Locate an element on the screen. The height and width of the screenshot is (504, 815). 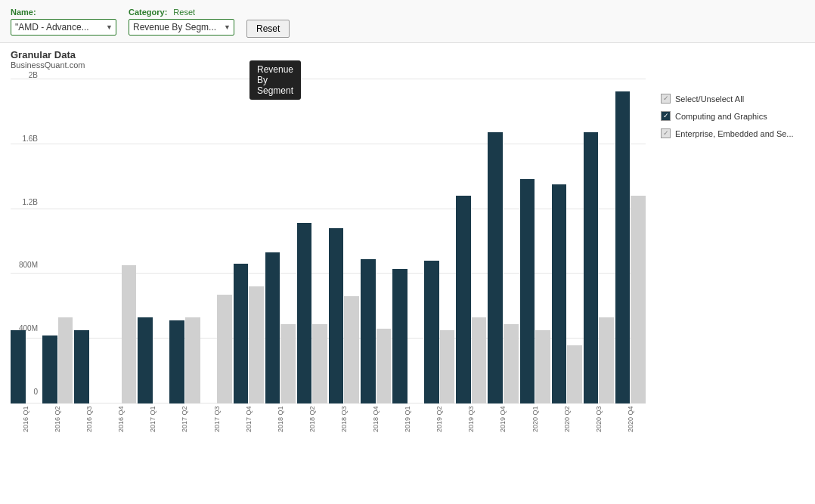
x-label: 2020 Q2 is located at coordinates (567, 419).